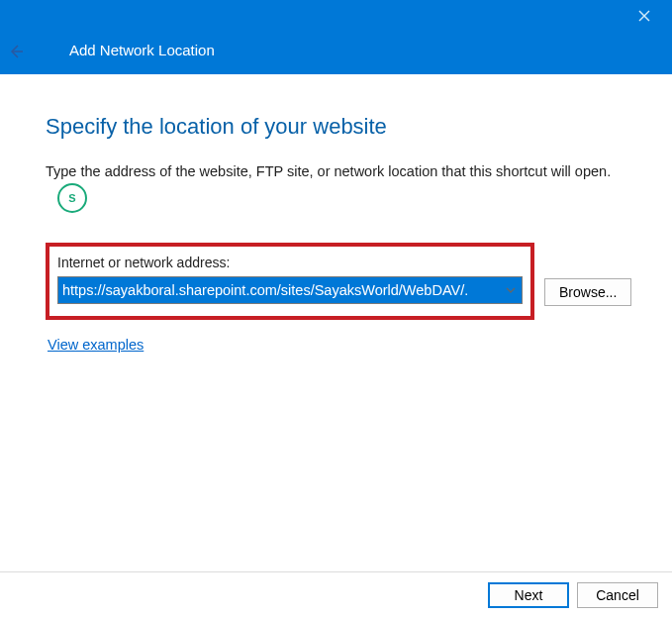  What do you see at coordinates (16, 51) in the screenshot?
I see `back-button` at bounding box center [16, 51].